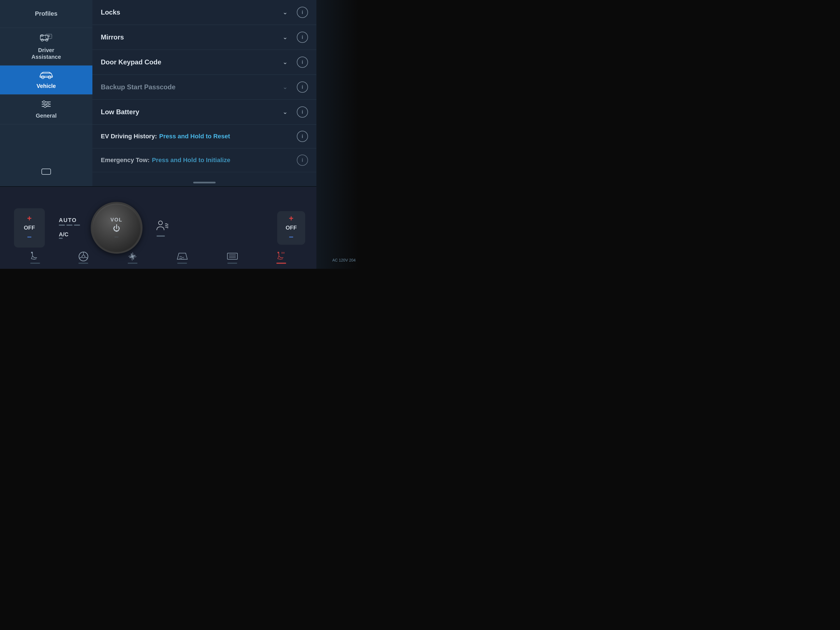  I want to click on settings-row-mirrors: Mirrors ⌄ i, so click(204, 37).